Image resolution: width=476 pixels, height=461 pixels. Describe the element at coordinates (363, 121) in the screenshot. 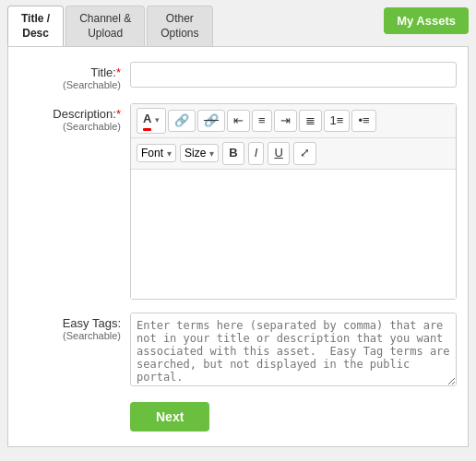

I see `unordered-list-button: •≡` at that location.